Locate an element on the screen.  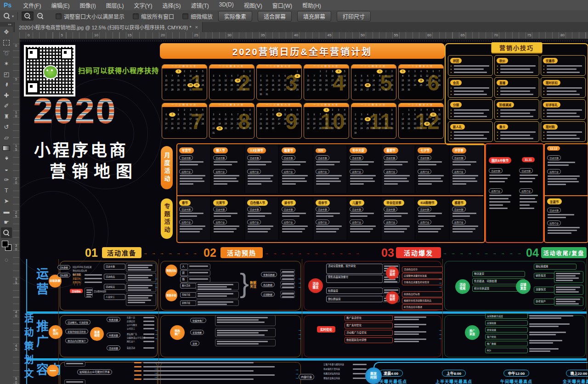
document-tab: 2020小程序电商营销地图.jpg @ 12.5% (扫码可以获得小程序扶持, … is located at coordinates (108, 27).